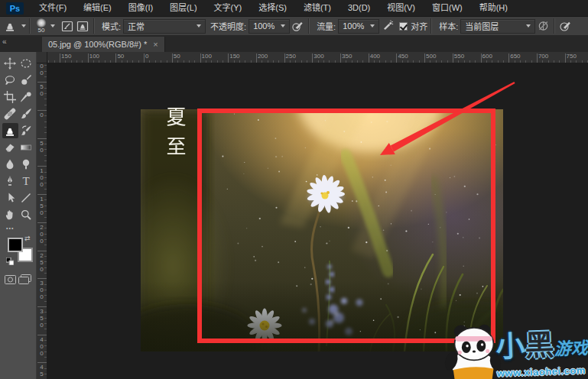 This screenshot has width=588, height=379. Describe the element at coordinates (326, 26) in the screenshot. I see `flow-label: 流量:` at that location.